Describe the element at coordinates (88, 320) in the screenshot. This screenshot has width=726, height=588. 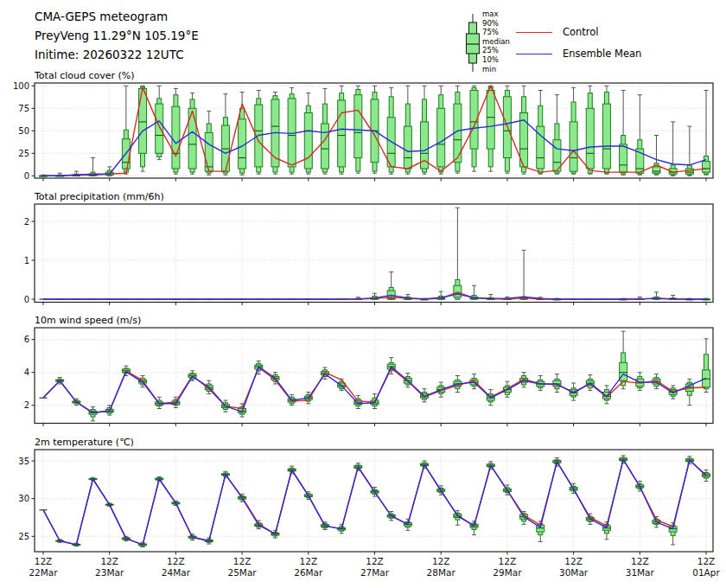
I see `wind-speed-10m-title: 10m wind speed (m/s)` at that location.